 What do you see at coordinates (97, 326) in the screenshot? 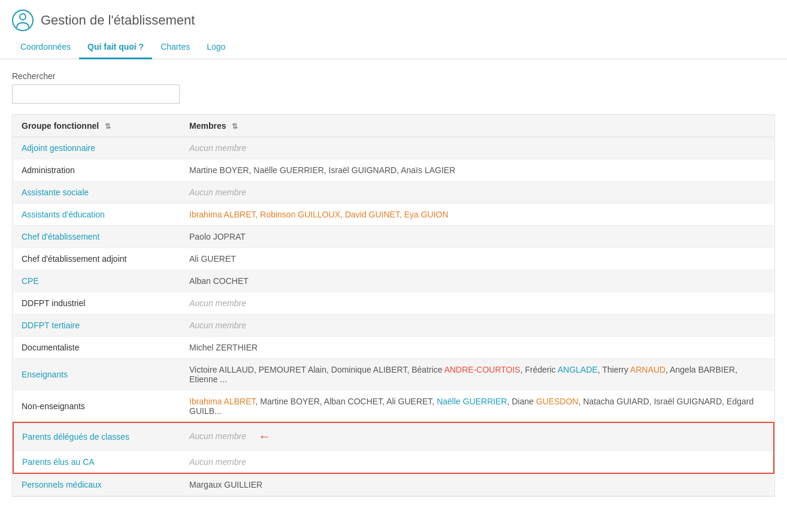
I see `group-cell: DDFPT tertiaire` at bounding box center [97, 326].